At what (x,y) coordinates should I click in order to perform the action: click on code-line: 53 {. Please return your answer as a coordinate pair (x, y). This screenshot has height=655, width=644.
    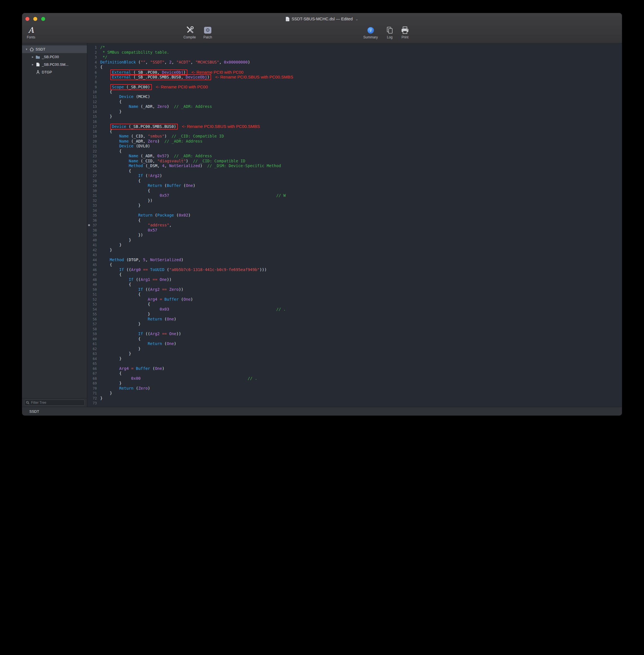
    Looking at the image, I should click on (354, 304).